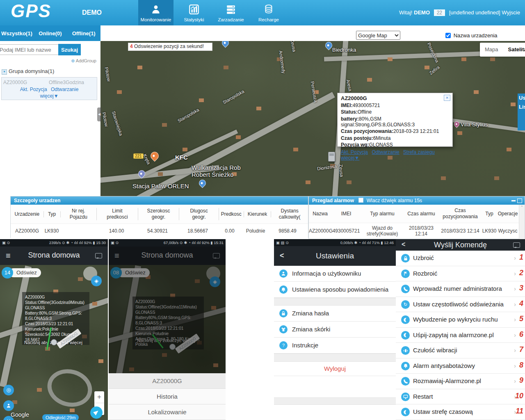 The image size is (525, 420). What do you see at coordinates (70, 50) in the screenshot?
I see `search-button: Szukaj` at bounding box center [70, 50].